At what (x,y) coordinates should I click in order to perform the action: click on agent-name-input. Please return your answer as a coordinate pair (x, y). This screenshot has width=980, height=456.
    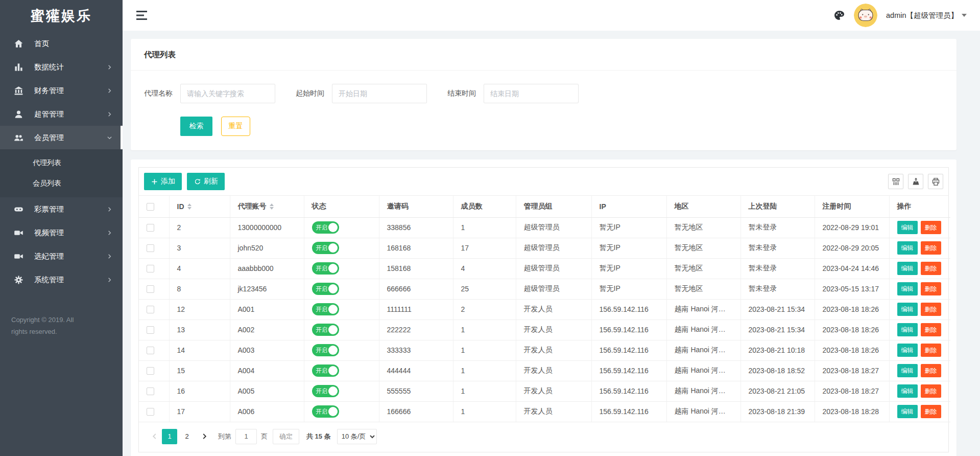
    Looking at the image, I should click on (228, 94).